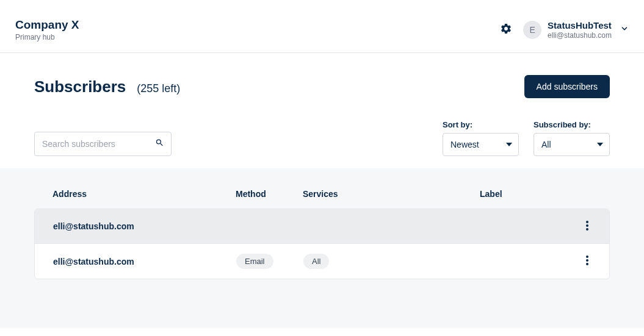 The image size is (644, 336). What do you see at coordinates (322, 227) in the screenshot?
I see `table-row: elli@statushub.com` at bounding box center [322, 227].